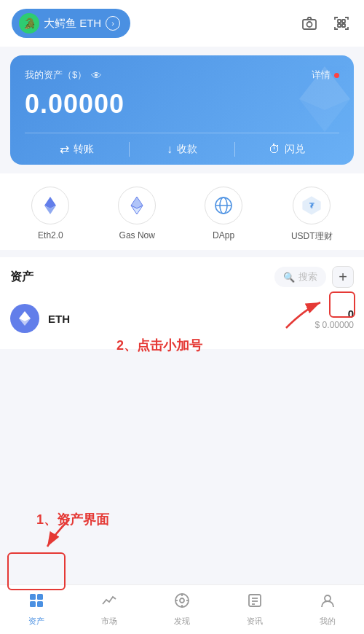  Describe the element at coordinates (64, 149) in the screenshot. I see `transfer-icon: ⇄` at that location.